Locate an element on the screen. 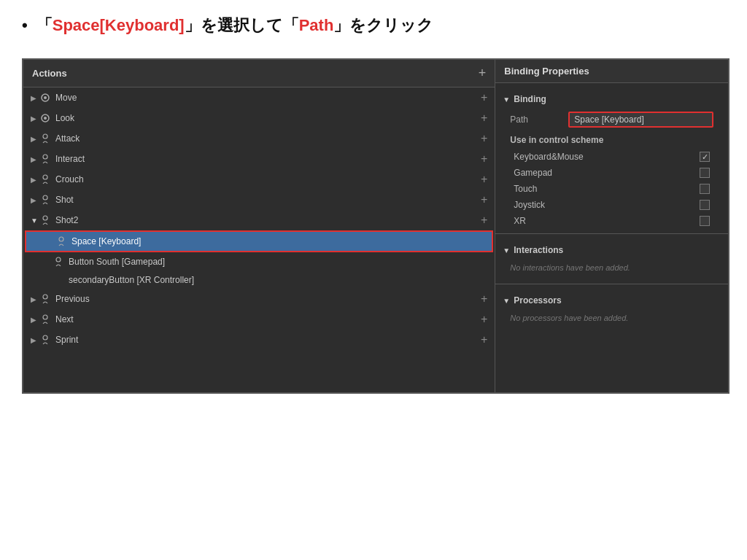  binding-section-header: ▼ Binding is located at coordinates (611, 99).